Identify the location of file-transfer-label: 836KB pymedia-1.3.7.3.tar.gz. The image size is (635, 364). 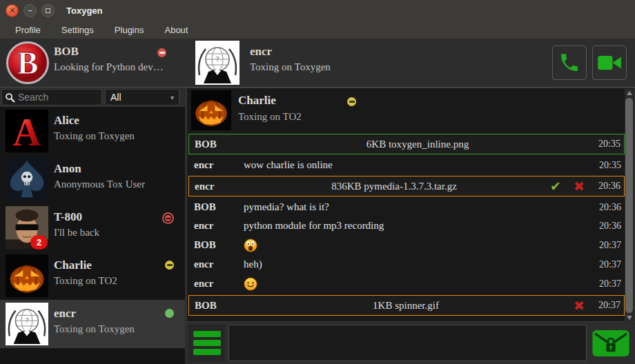
(394, 186).